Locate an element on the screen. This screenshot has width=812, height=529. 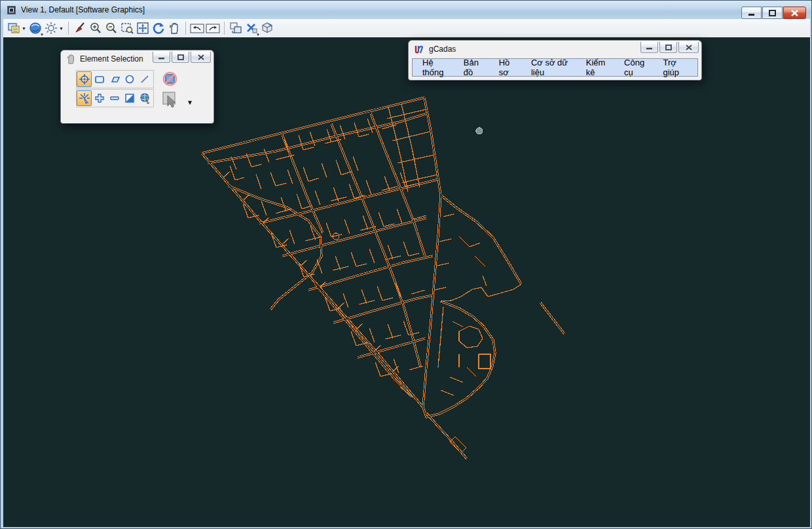
brightness-icon is located at coordinates (51, 28).